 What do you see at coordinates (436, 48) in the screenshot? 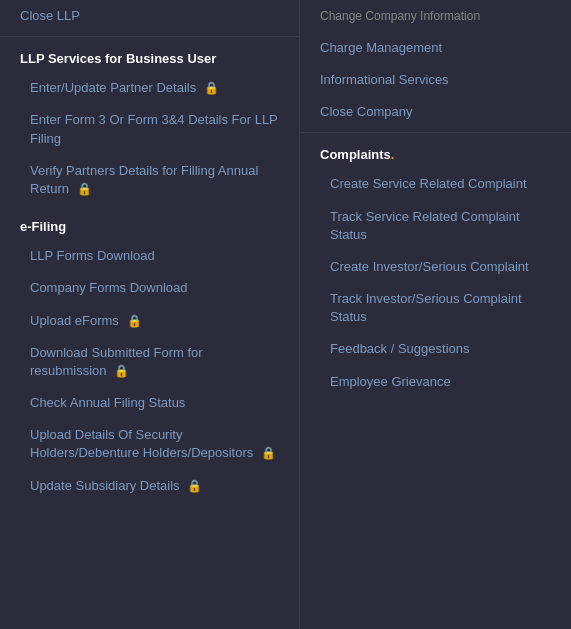
I see `menu-item-charge-management: Charge Management` at bounding box center [436, 48].